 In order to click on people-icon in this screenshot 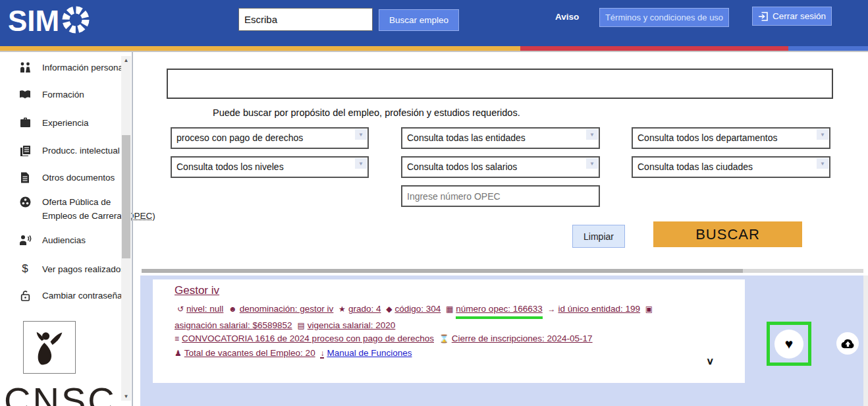, I will do `click(25, 67)`.